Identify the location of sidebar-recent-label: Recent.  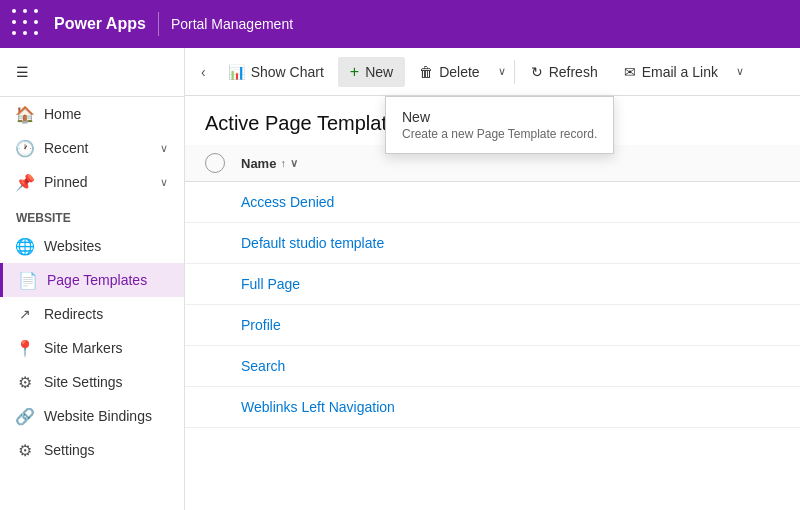
(66, 148).